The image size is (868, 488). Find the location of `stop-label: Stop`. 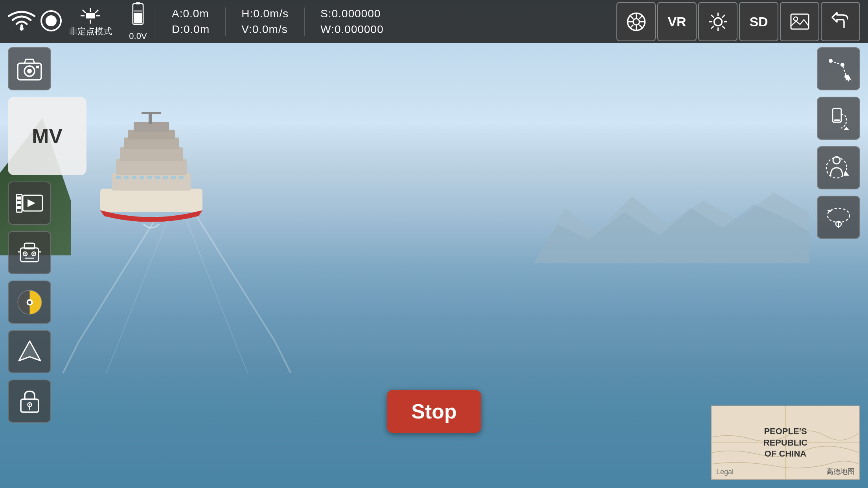

stop-label: Stop is located at coordinates (434, 411).